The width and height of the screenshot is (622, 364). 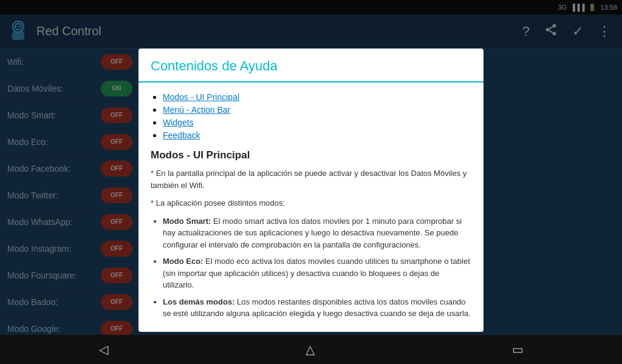 What do you see at coordinates (311, 203) in the screenshot?
I see `body-text-2: * La aplicación posee distintos modos:` at bounding box center [311, 203].